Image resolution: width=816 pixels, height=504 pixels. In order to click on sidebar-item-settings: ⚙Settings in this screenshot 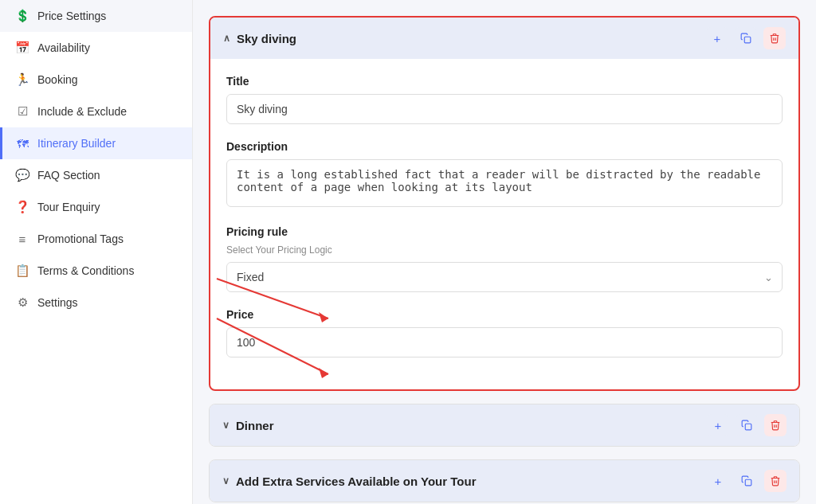, I will do `click(96, 303)`.